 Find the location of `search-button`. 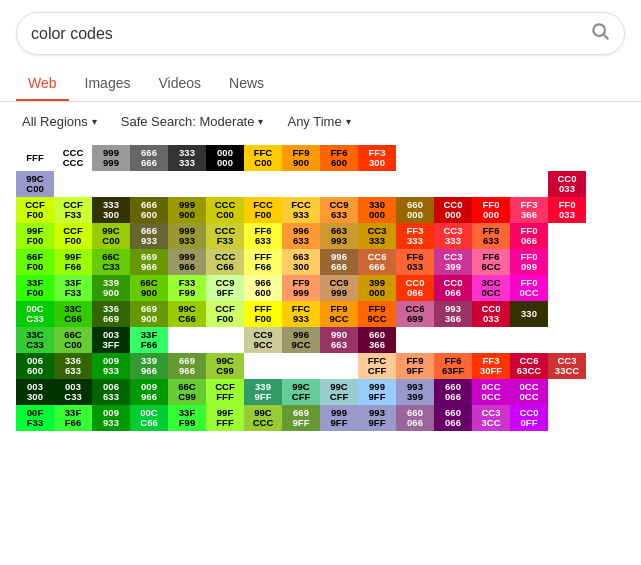

search-button is located at coordinates (600, 34).